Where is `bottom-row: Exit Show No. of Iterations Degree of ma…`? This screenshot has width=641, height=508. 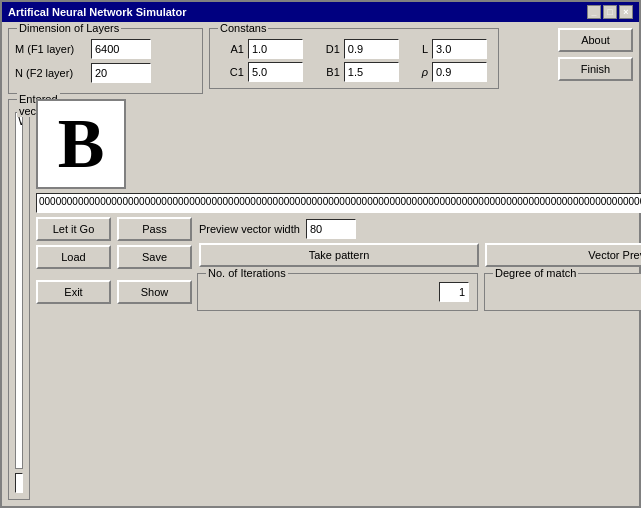 bottom-row: Exit Show No. of Iterations Degree of ma… is located at coordinates (338, 292).